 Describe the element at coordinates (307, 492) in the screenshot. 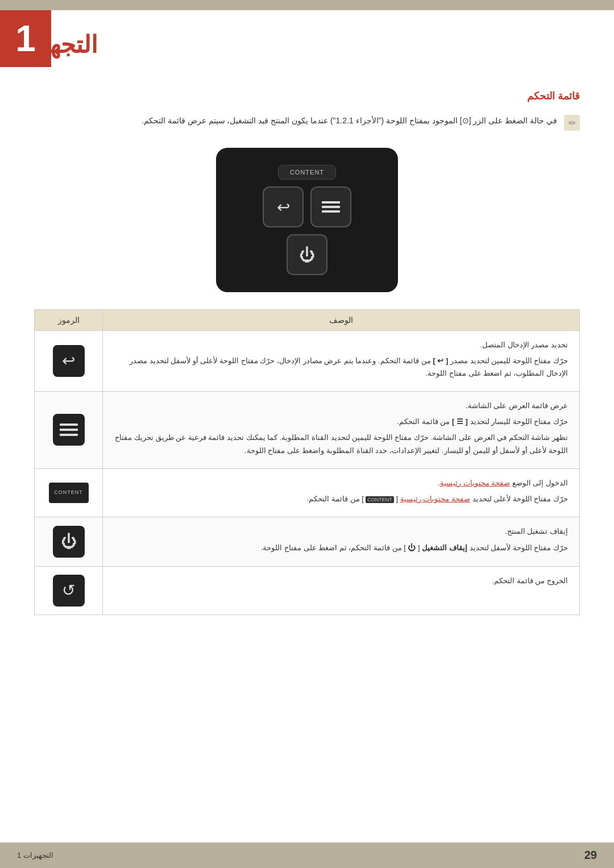

I see `table-row: الدخول إلى الوضع صفحة محتويات رئيسية. حر…` at that location.